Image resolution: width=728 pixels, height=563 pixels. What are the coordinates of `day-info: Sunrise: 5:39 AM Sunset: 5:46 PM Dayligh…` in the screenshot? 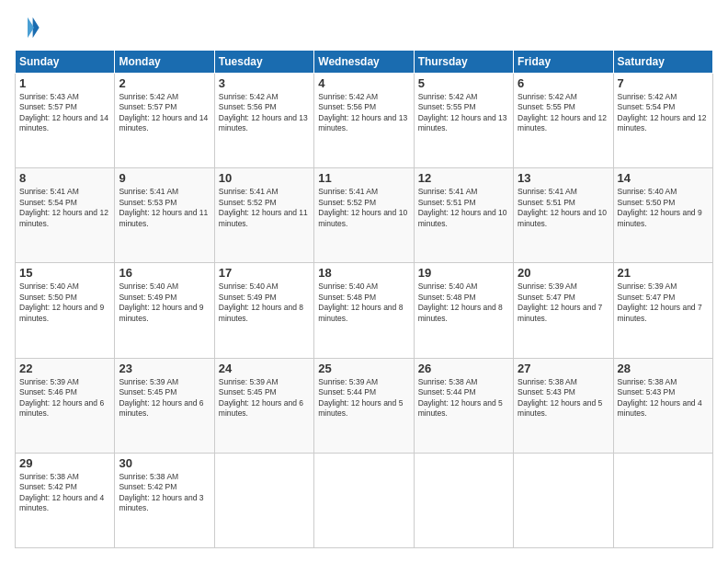 It's located at (64, 398).